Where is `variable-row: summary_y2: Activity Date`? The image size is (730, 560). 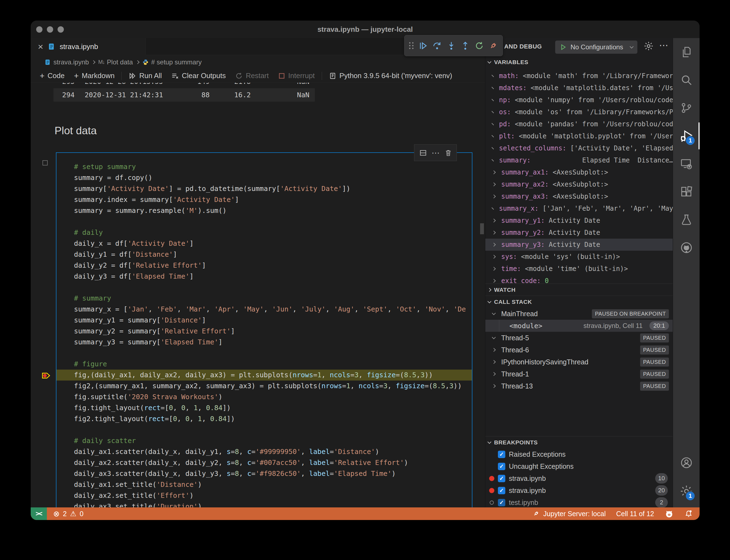
variable-row: summary_y2: Activity Date is located at coordinates (579, 233).